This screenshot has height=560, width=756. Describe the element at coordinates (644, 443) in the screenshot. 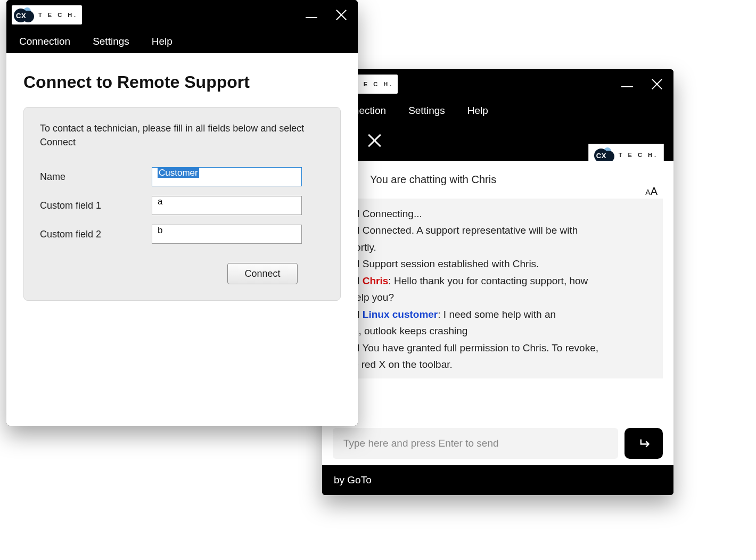

I see `send-button: ↵` at that location.